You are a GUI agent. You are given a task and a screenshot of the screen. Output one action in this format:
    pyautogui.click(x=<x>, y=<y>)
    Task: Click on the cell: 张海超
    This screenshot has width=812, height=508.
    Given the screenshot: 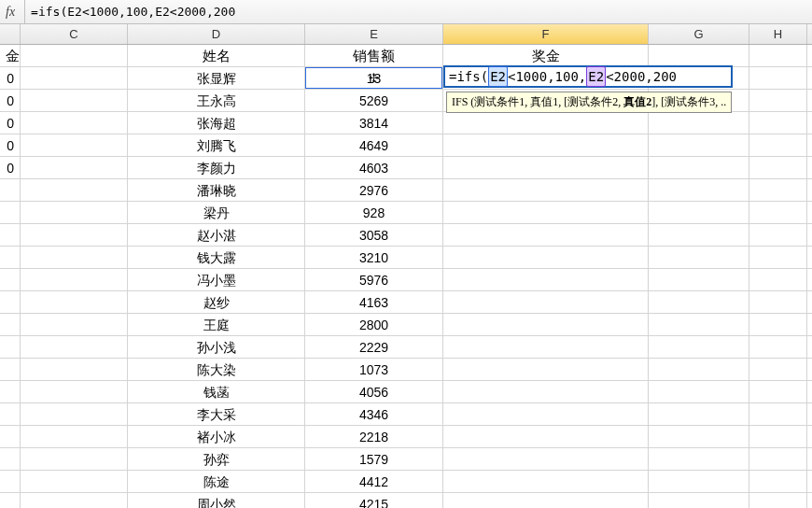 What is the action you would take?
    pyautogui.click(x=217, y=123)
    